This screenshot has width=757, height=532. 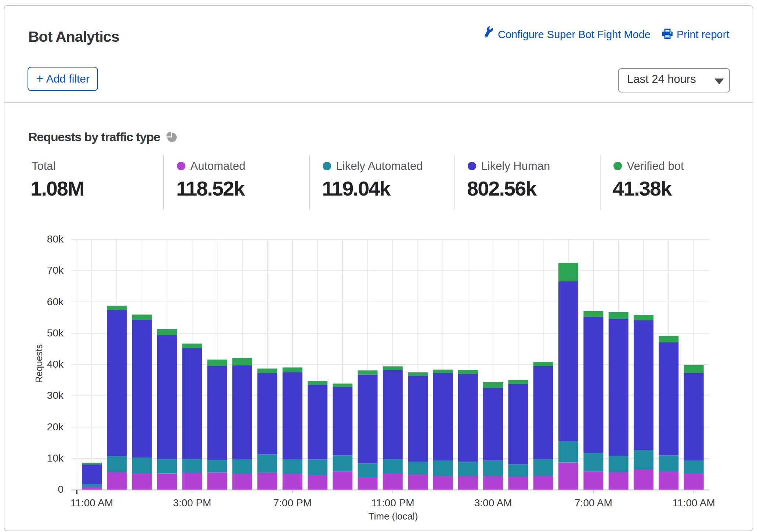 I want to click on svg-text: 3:00 AM, so click(x=493, y=503).